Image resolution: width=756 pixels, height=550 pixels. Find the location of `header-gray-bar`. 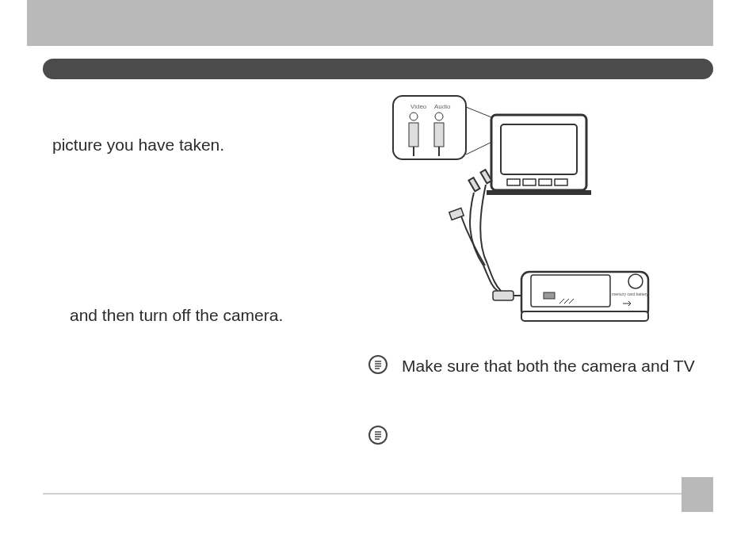

header-gray-bar is located at coordinates (378, 23).